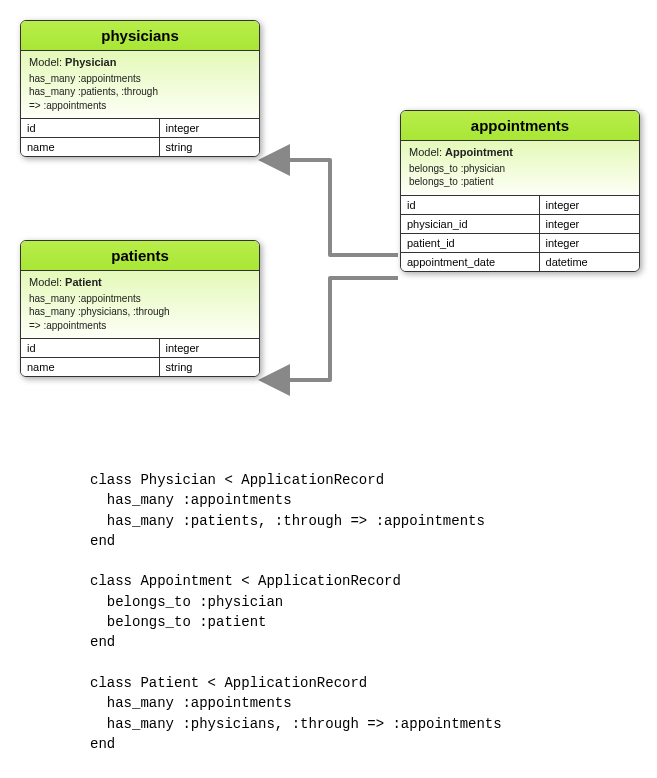  I want to click on entity-appointments: appointments Model: Appointment belongs_…, so click(520, 191).